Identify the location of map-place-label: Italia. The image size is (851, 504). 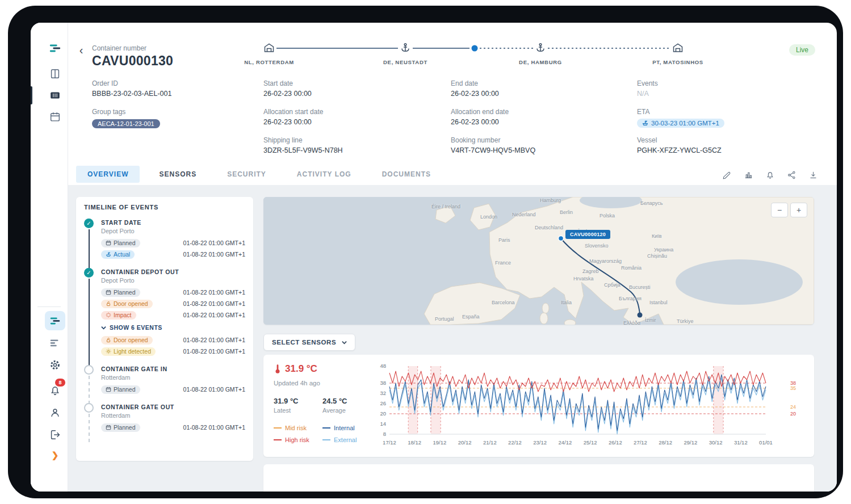
(567, 303).